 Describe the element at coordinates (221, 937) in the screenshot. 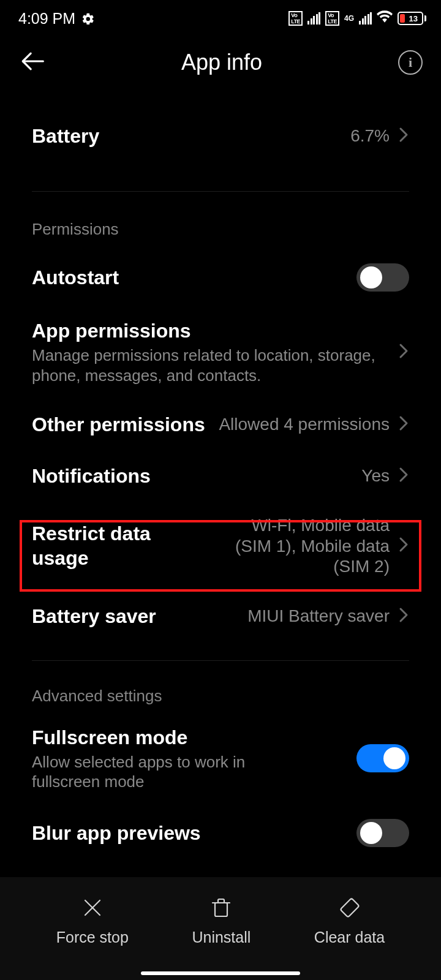

I see `uninstall-label: Uninstall` at that location.